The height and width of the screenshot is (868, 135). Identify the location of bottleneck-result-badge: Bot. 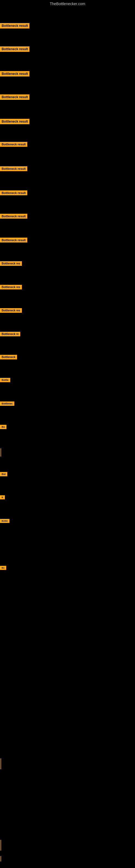
(4, 474).